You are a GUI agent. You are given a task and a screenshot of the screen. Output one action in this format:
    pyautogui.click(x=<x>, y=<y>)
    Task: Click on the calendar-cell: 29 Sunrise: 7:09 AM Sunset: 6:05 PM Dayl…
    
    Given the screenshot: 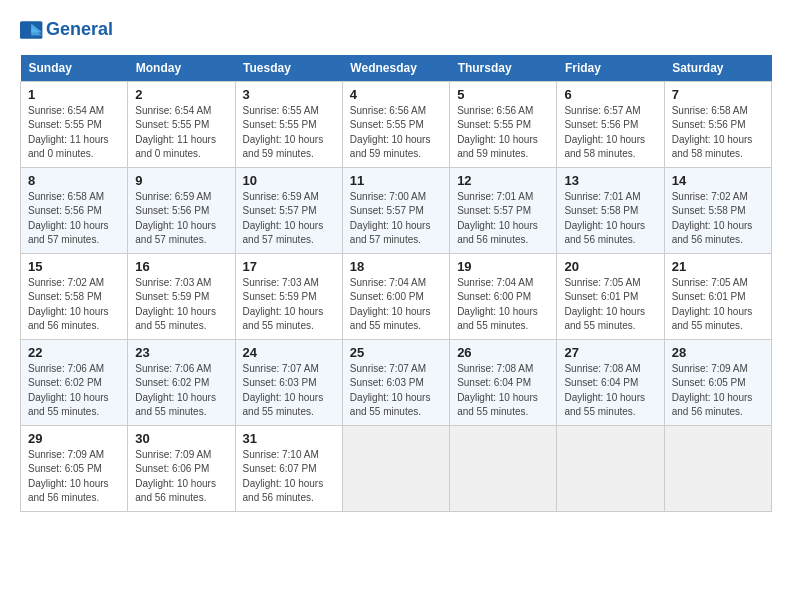 What is the action you would take?
    pyautogui.click(x=74, y=468)
    